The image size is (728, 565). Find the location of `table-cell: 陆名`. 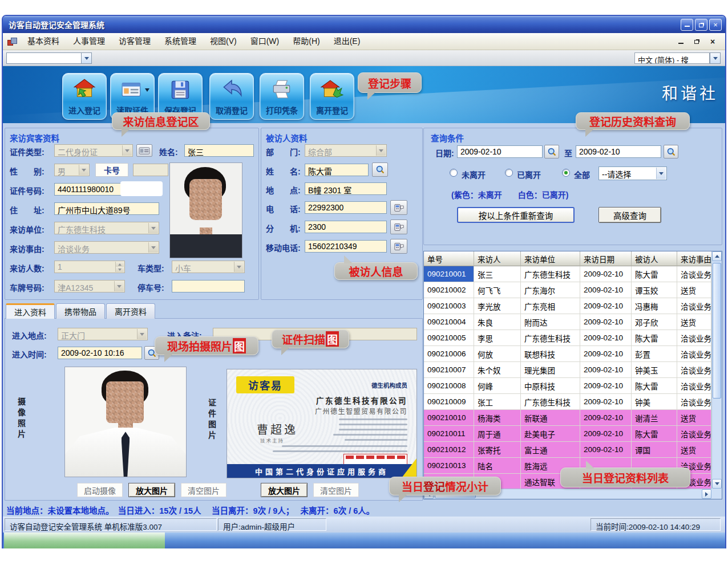

table-cell: 陆名 is located at coordinates (498, 466).